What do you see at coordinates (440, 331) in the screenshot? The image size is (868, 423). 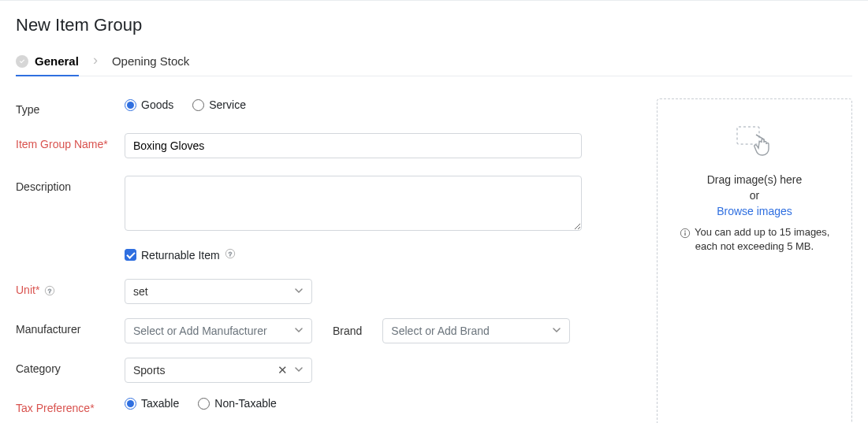 I see `brand-placeholder: Select or Add Brand` at bounding box center [440, 331].